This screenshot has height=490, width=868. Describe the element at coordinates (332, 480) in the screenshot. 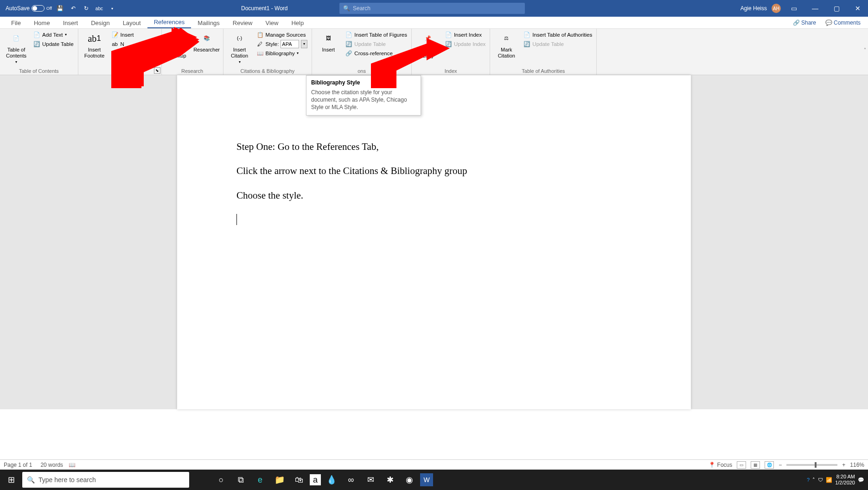

I see `dropbox-icon: 💧` at that location.